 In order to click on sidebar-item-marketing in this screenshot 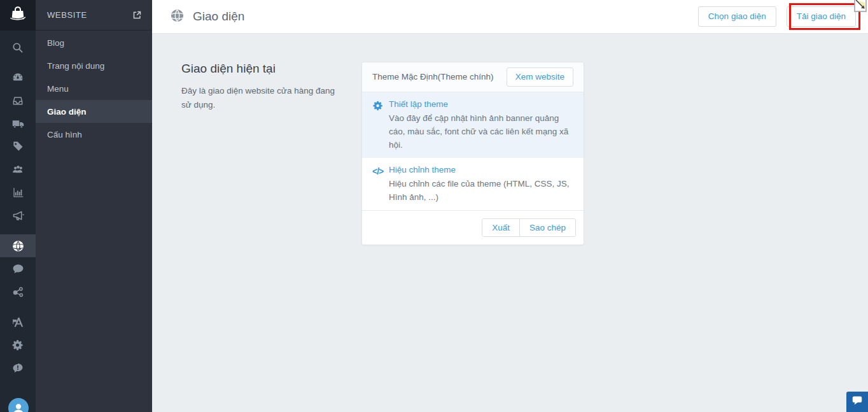, I will do `click(18, 215)`.